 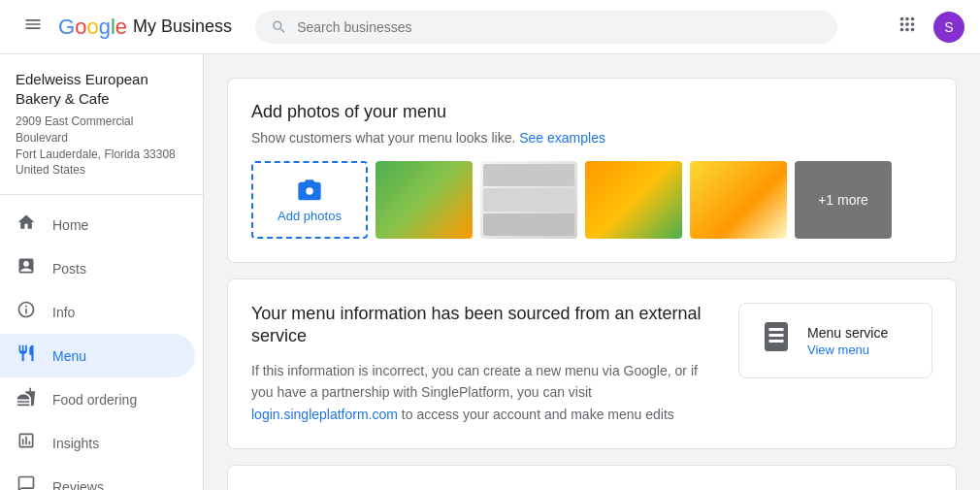 I want to click on menu-book-icon, so click(x=776, y=341).